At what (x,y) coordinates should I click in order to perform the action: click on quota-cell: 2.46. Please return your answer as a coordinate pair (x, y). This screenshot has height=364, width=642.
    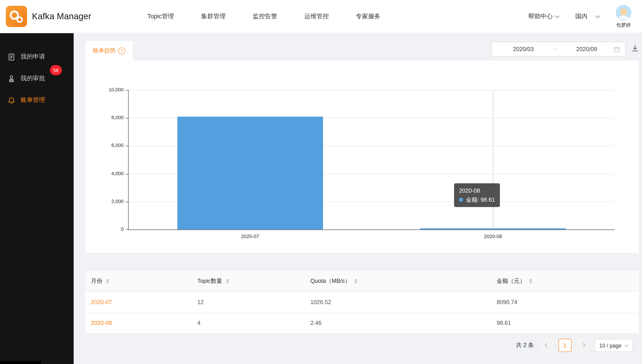
    Looking at the image, I should click on (398, 323).